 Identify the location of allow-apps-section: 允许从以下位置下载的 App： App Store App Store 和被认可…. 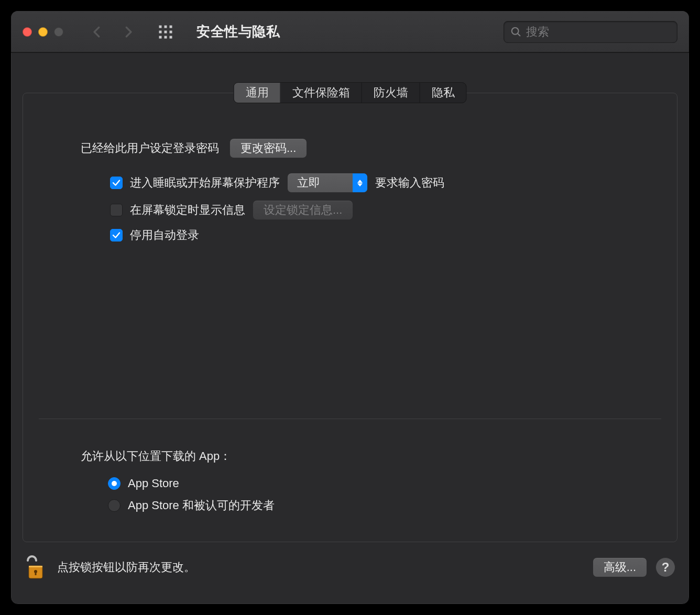
(350, 485).